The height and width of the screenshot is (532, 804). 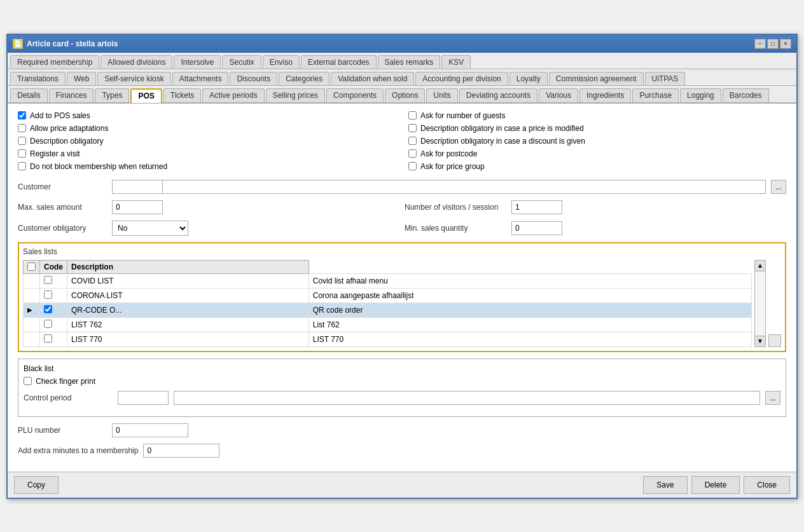 What do you see at coordinates (402, 78) in the screenshot?
I see `tab-row-2: Translations Web Self-service kiosk Atta…` at bounding box center [402, 78].